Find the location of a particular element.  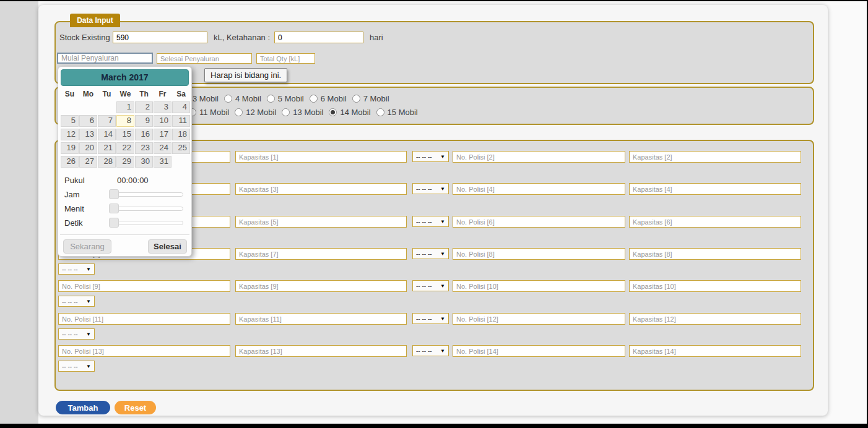

mobil-option-7-mobil: 7 Mobil is located at coordinates (371, 99).